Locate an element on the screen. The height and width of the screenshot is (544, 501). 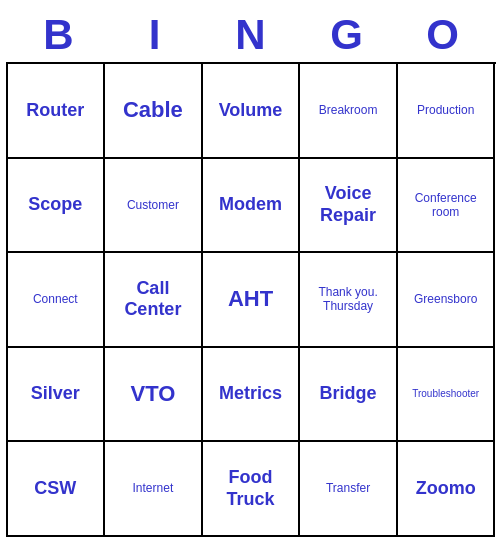
bingo-cell-4-0: CSW is located at coordinates (57, 490).